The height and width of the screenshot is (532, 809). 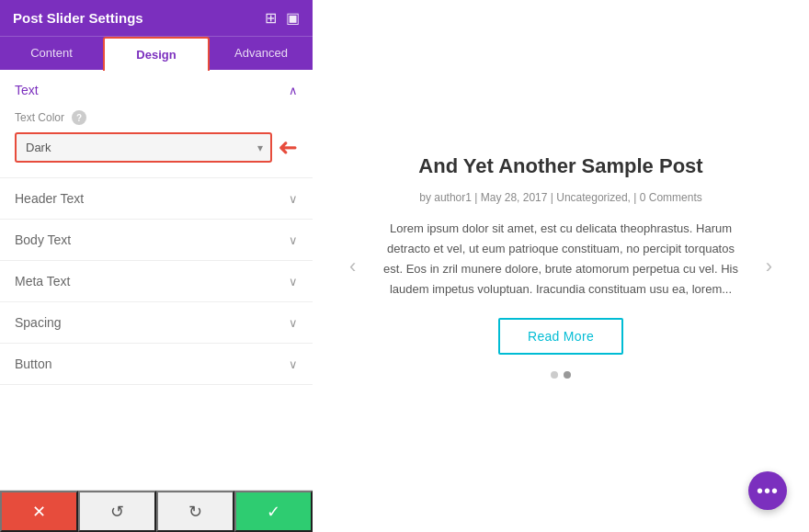 I want to click on tab-advanced: Advanced, so click(x=261, y=53).